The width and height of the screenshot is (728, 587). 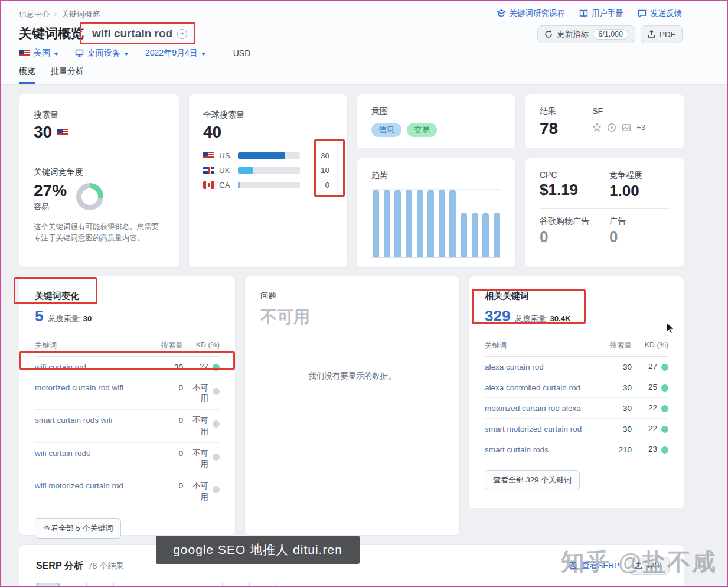 What do you see at coordinates (576, 429) in the screenshot?
I see `table-row: smart motorized curtain rod 30 22` at bounding box center [576, 429].